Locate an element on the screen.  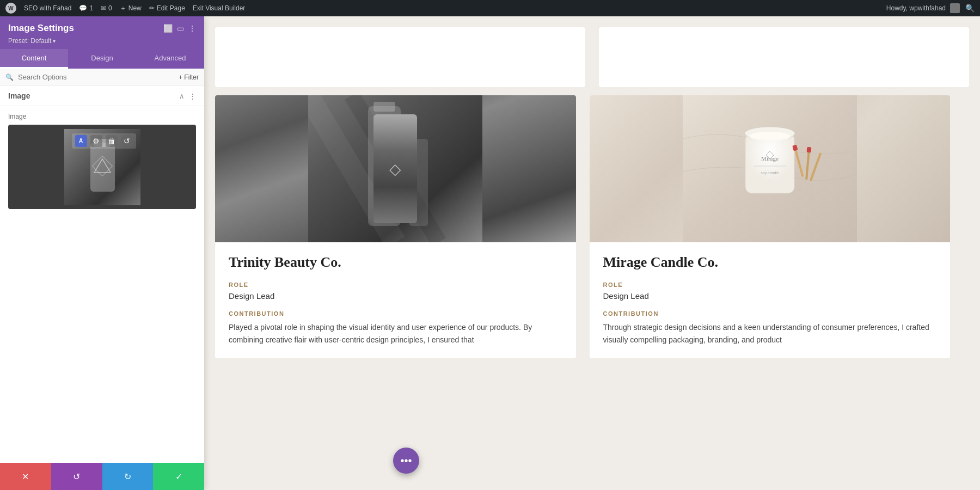
tab-design: Design is located at coordinates (102, 59).